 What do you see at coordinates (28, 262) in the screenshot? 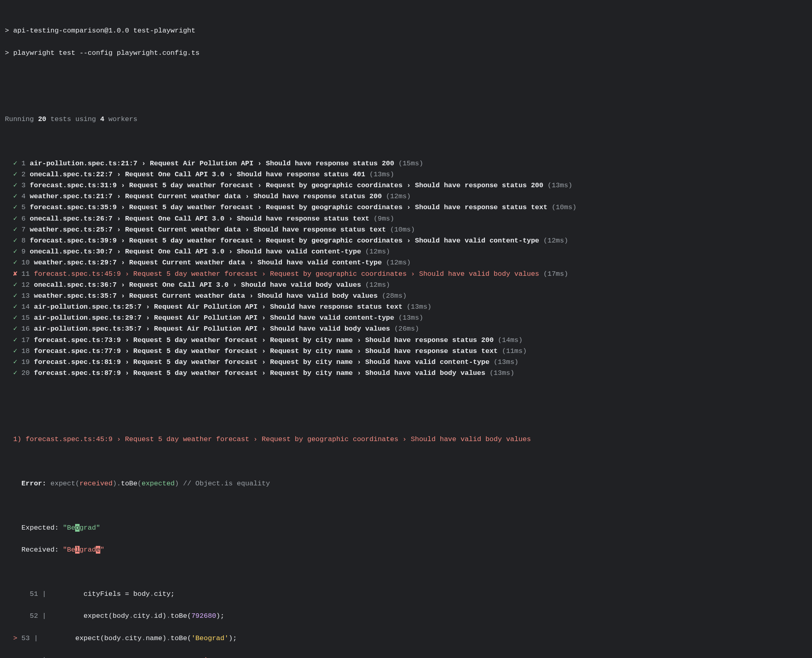
I see `test-index: 10` at bounding box center [28, 262].